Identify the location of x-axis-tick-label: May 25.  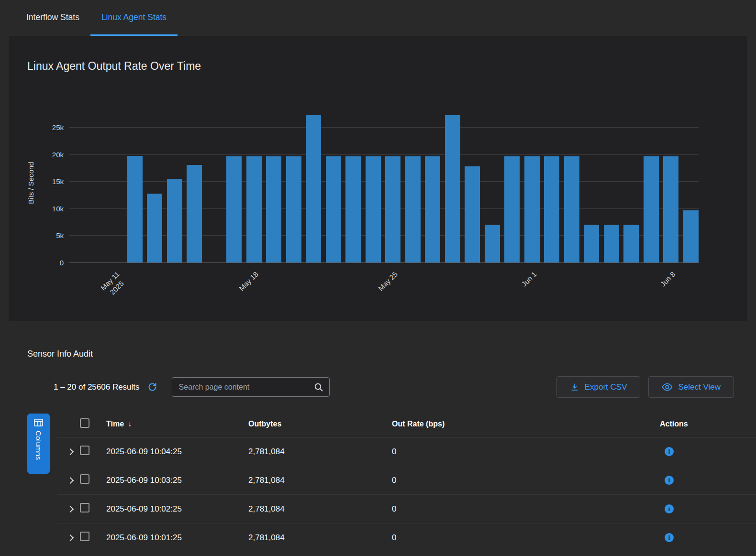
(388, 281).